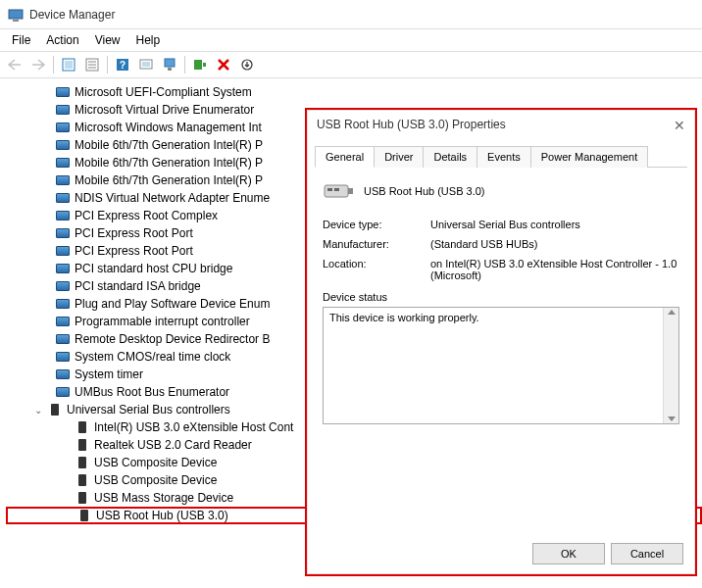 The height and width of the screenshot is (588, 702). Describe the element at coordinates (16, 15) in the screenshot. I see `app-icon` at that location.